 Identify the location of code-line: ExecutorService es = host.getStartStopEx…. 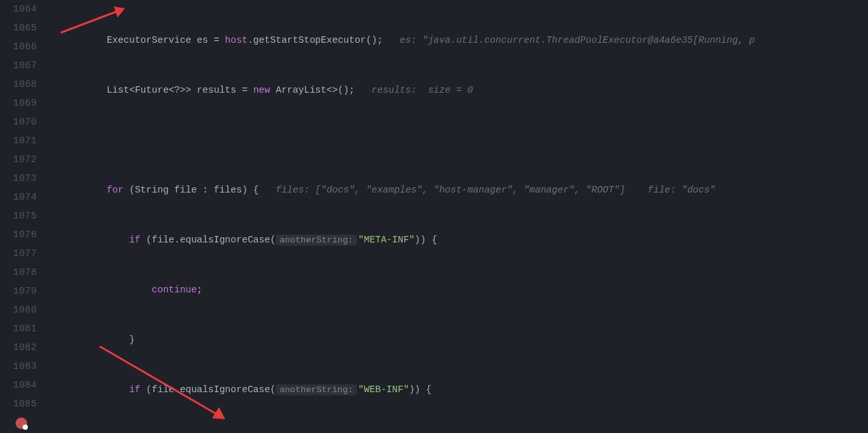
(465, 40).